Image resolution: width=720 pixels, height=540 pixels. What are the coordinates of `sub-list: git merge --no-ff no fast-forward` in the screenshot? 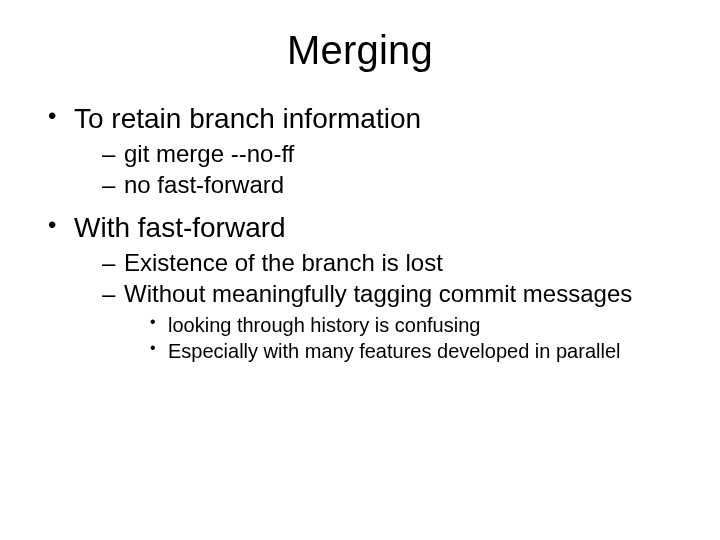 It's located at (377, 170).